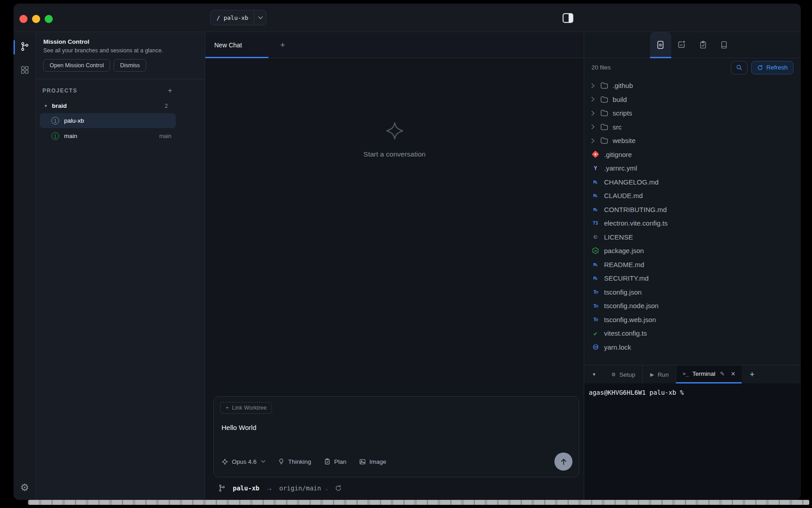 The height and width of the screenshot is (508, 812). What do you see at coordinates (36, 19) in the screenshot?
I see `minimize-window-button` at bounding box center [36, 19].